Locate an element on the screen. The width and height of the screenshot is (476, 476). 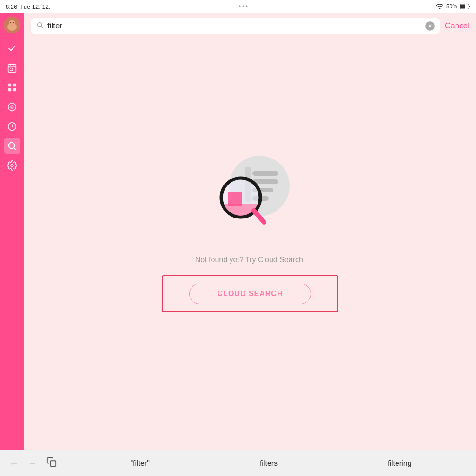
suggestion-filtering: filtering is located at coordinates (400, 463).